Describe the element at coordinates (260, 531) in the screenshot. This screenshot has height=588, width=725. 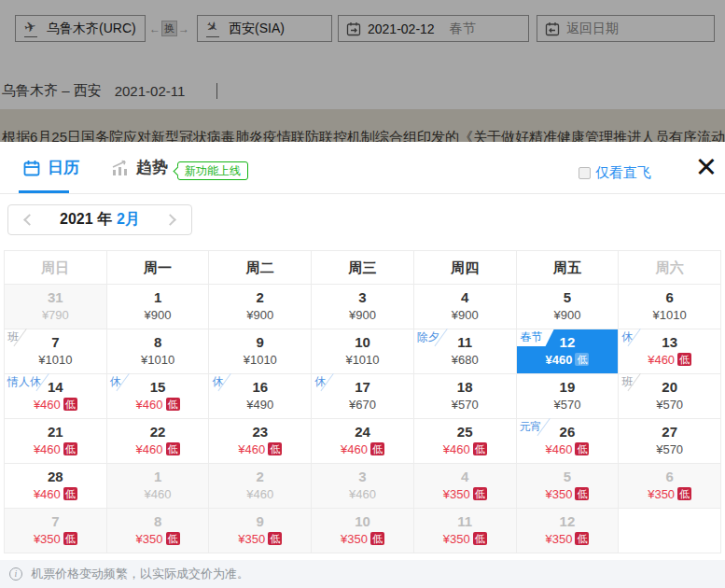
I see `calendar-cell: 9¥350低` at that location.